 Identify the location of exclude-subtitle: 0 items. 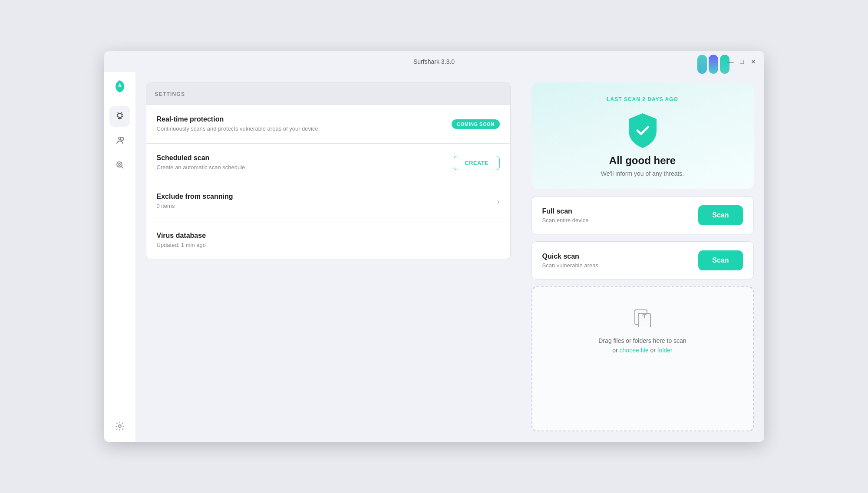
(195, 206).